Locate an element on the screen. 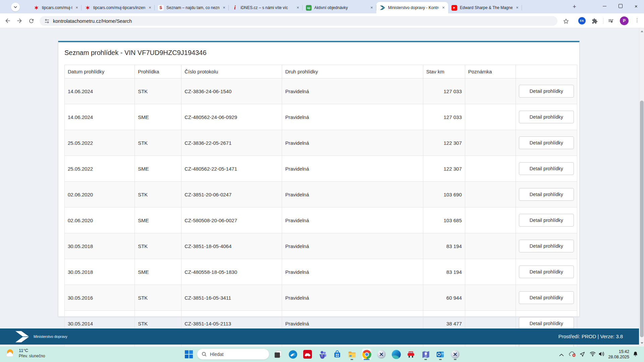 The height and width of the screenshot is (362, 644). tab-search-button is located at coordinates (15, 7).